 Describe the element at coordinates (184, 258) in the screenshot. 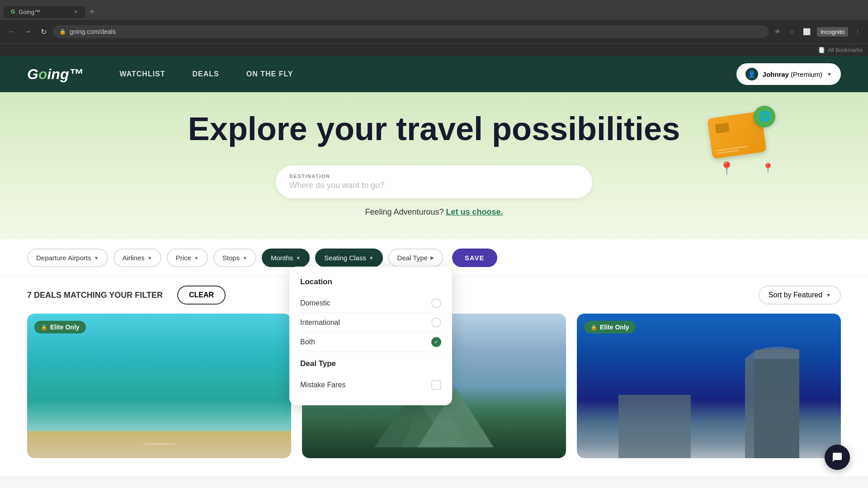

I see `price-label: Price` at that location.